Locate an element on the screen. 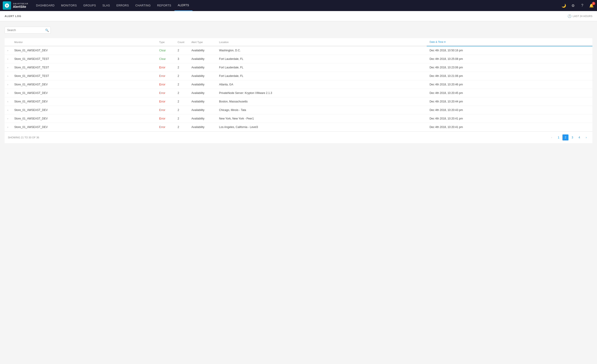 The width and height of the screenshot is (597, 364). search-wrapper: 🔍 is located at coordinates (298, 30).